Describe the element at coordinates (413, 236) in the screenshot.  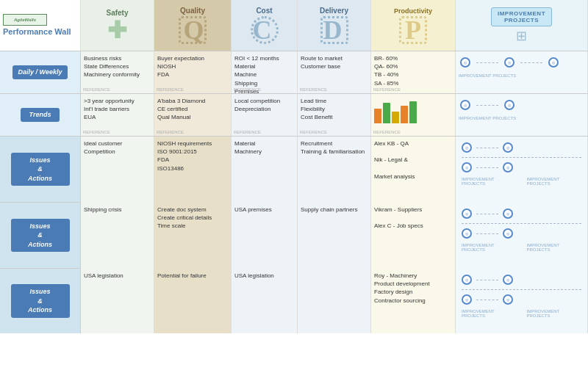
I see `cell-issues2-productivity: Vikram - Suppliers Alex C - Job specs` at that location.